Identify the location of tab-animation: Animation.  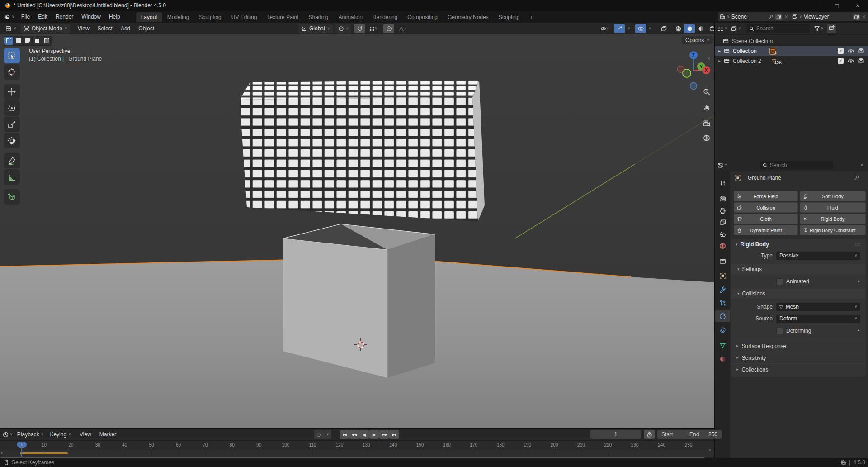
(351, 17).